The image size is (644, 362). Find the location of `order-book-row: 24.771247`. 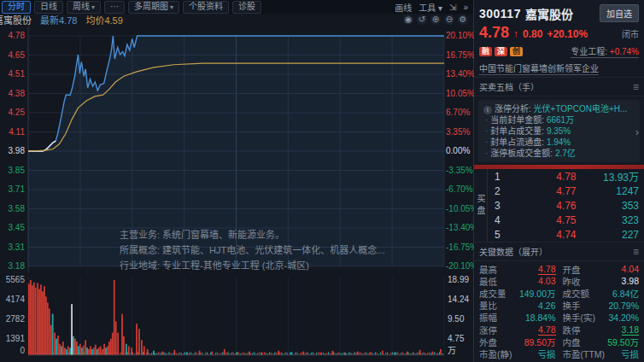

order-book-row: 24.771247 is located at coordinates (565, 191).